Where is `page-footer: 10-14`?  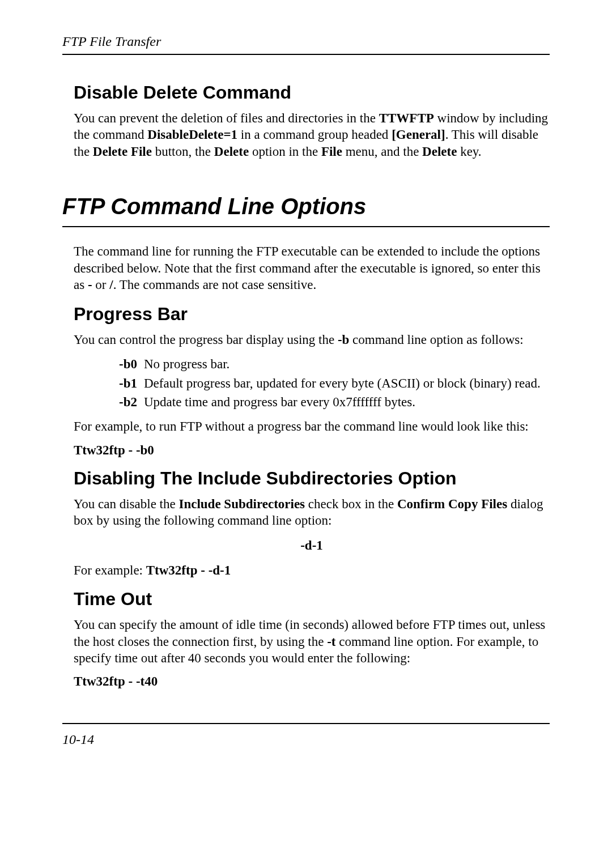 page-footer: 10-14 is located at coordinates (306, 735).